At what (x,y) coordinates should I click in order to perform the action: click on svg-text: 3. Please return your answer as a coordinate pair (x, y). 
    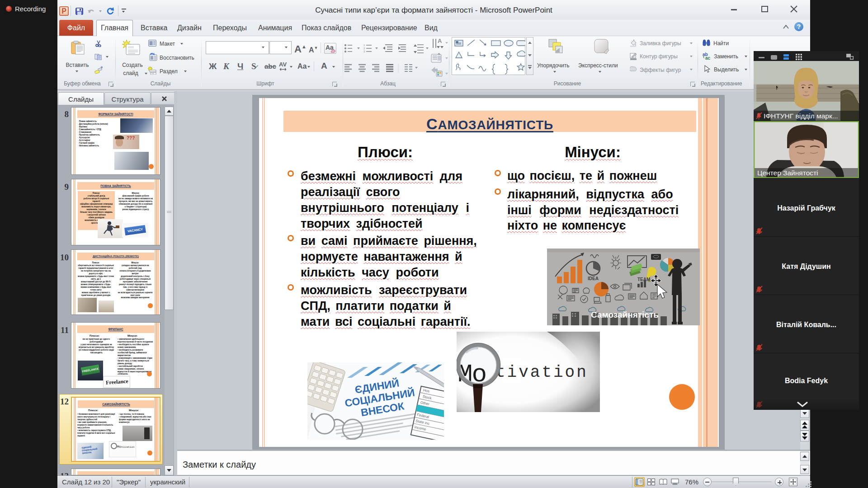
    Looking at the image, I should click on (364, 52).